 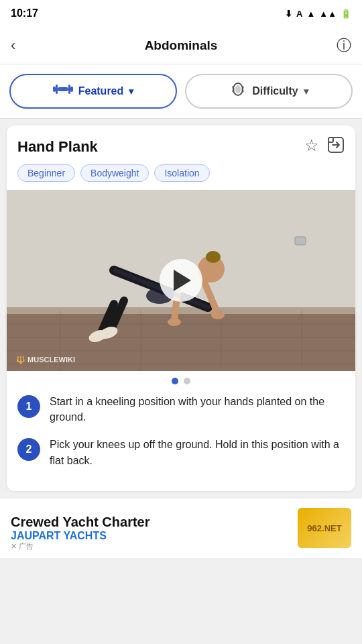 What do you see at coordinates (46, 360) in the screenshot?
I see `watermark: 🔱 MUSCLEWIKI` at bounding box center [46, 360].